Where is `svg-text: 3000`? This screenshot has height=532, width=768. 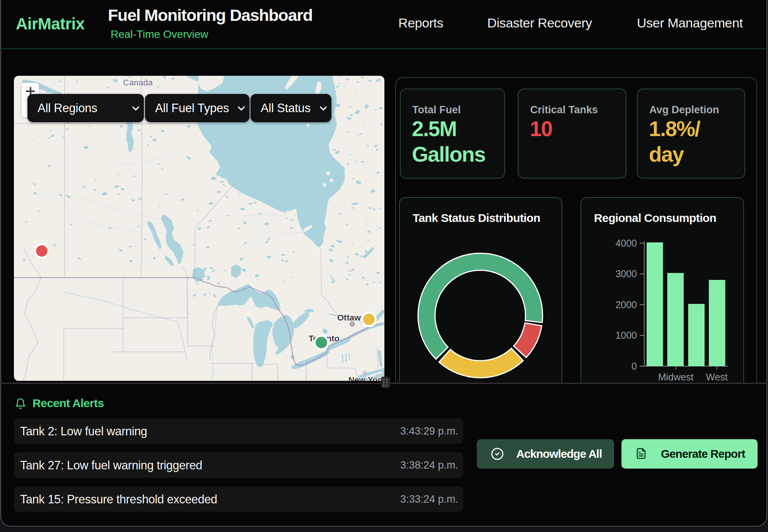 svg-text: 3000 is located at coordinates (626, 274).